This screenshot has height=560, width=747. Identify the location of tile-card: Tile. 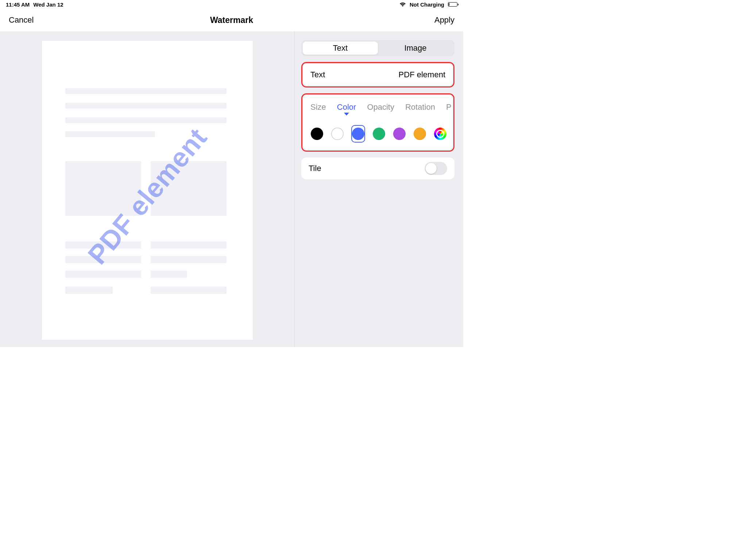
(378, 168).